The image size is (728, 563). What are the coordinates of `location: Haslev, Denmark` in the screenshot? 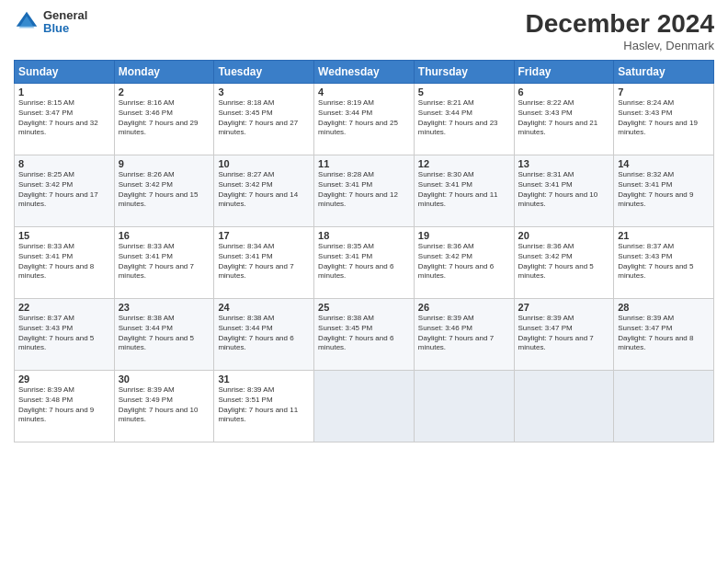 It's located at (620, 46).